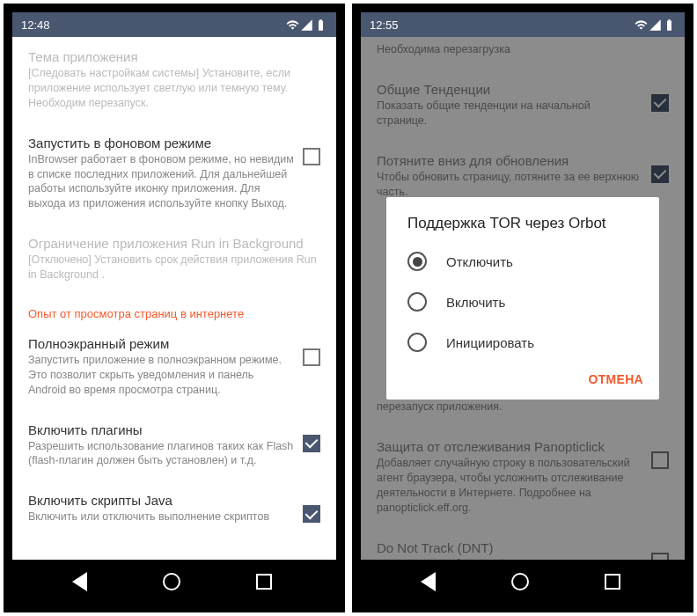 This screenshot has height=616, width=697. What do you see at coordinates (161, 182) in the screenshot?
I see `setting-desc: InBrowser работает в фоновом режиме, но …` at bounding box center [161, 182].